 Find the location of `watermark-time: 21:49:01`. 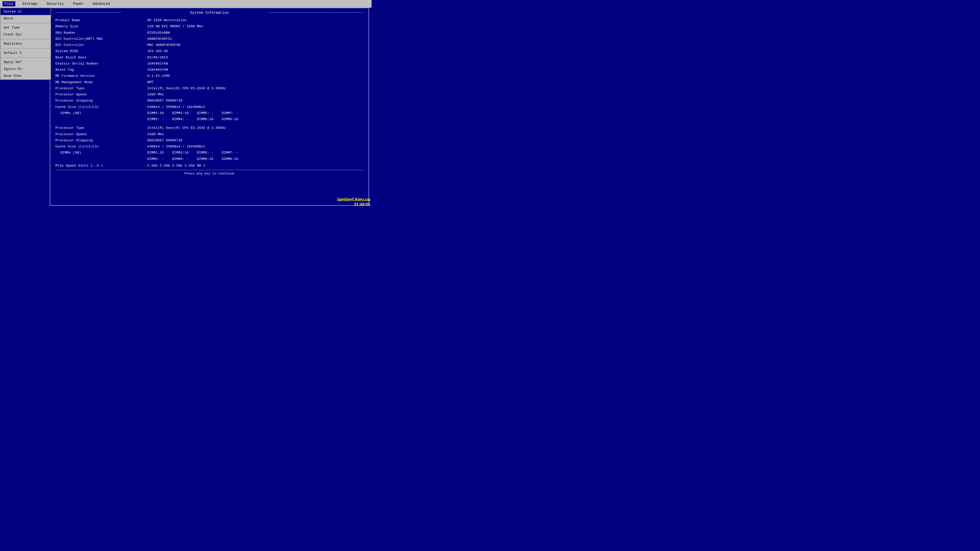

watermark-time: 21:49:01 is located at coordinates (354, 205).